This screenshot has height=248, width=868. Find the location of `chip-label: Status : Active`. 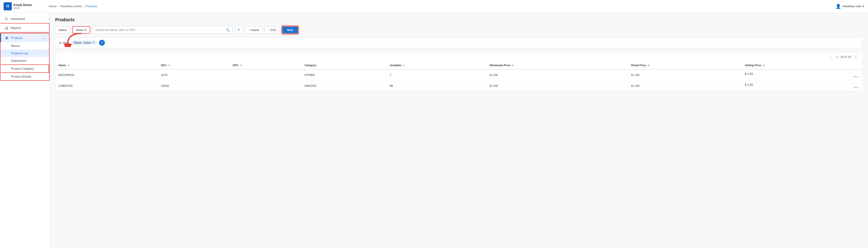

chip-label: Status : Active is located at coordinates (82, 43).